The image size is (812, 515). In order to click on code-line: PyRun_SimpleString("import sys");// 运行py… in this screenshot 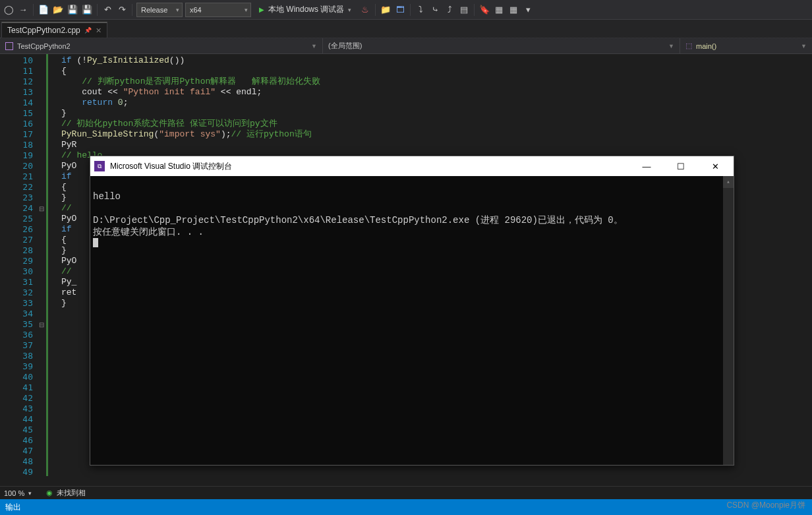, I will do `click(436, 135)`.